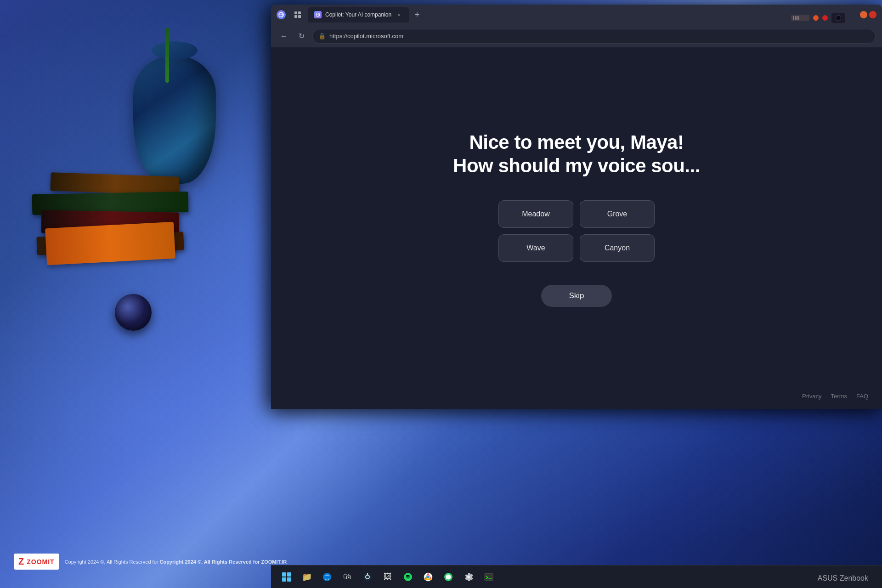 Image resolution: width=882 pixels, height=588 pixels. What do you see at coordinates (839, 396) in the screenshot?
I see `terms-link: Terms` at bounding box center [839, 396].